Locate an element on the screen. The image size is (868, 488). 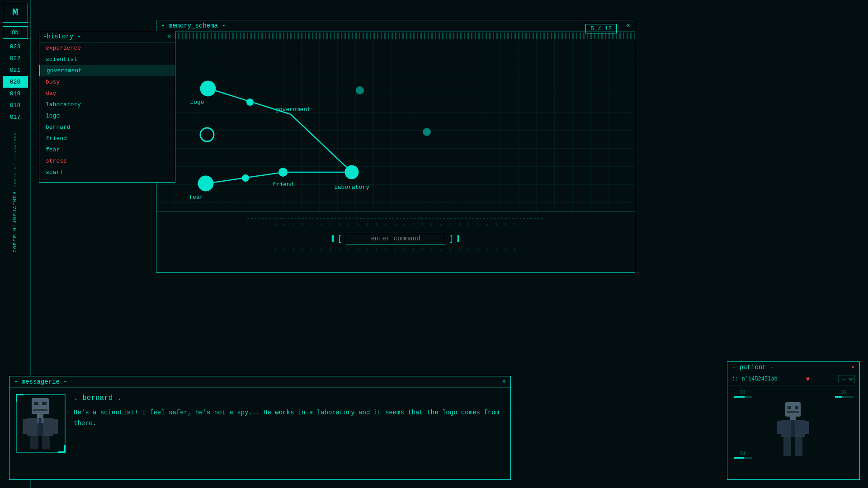
history-close-button: × is located at coordinates (170, 37).